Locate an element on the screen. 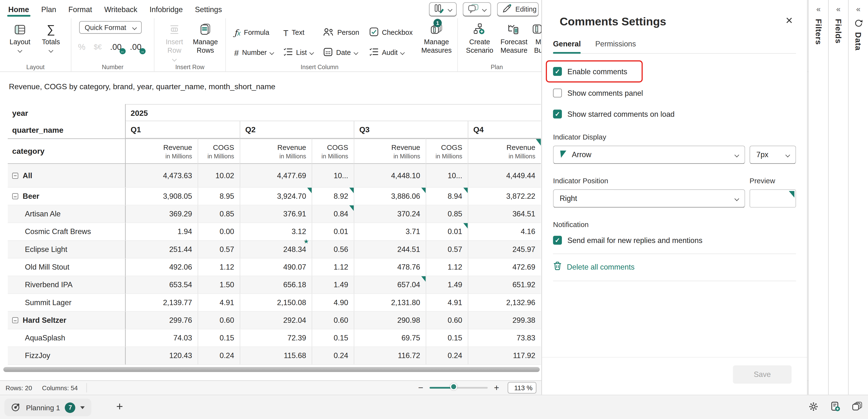  matrix-cell: 0.01 is located at coordinates (447, 232).